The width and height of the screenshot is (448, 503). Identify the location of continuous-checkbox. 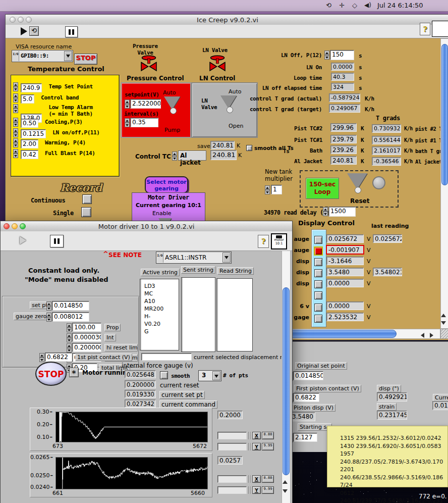
(87, 199).